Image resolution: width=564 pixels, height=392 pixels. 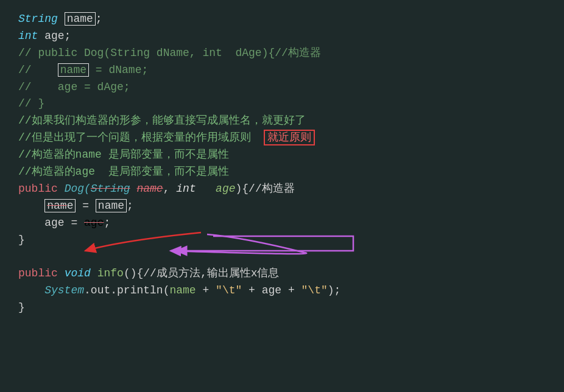 What do you see at coordinates (78, 273) in the screenshot?
I see `void-keyword: void` at bounding box center [78, 273].